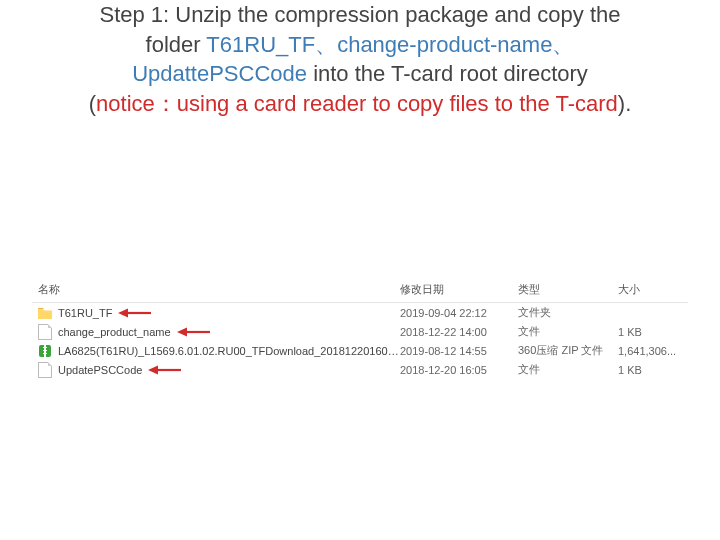 The image size is (720, 540). I want to click on file-date: 2018-12-20 16:05, so click(459, 370).